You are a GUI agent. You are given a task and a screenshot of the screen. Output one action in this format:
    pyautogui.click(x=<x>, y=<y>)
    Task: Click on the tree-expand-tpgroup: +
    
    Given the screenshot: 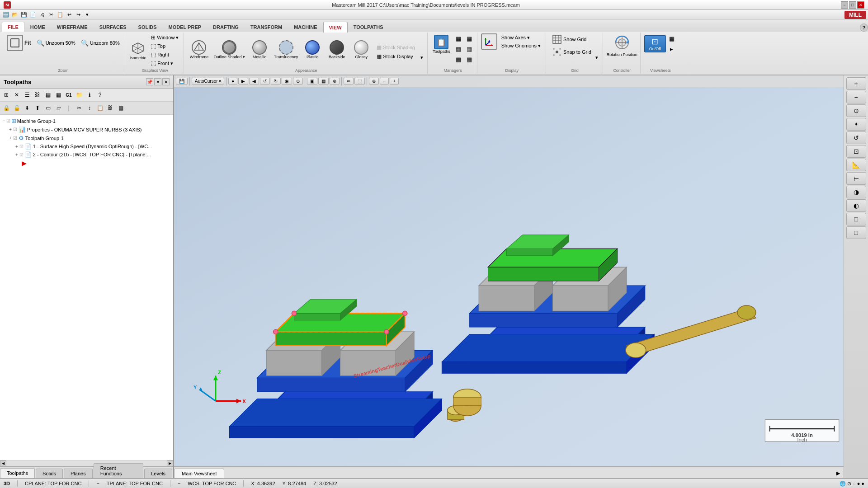 What is the action you would take?
    pyautogui.click(x=10, y=138)
    